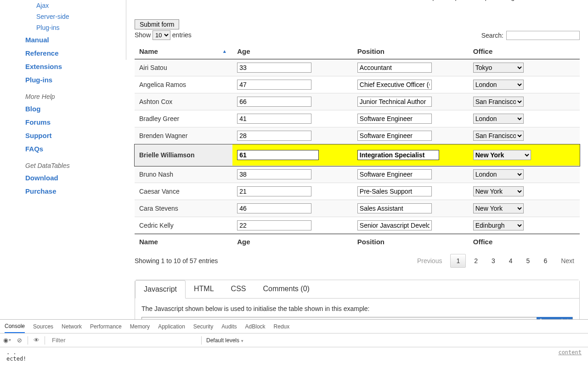 This screenshot has width=588, height=368. I want to click on sort-asc-icon: ▴, so click(225, 52).